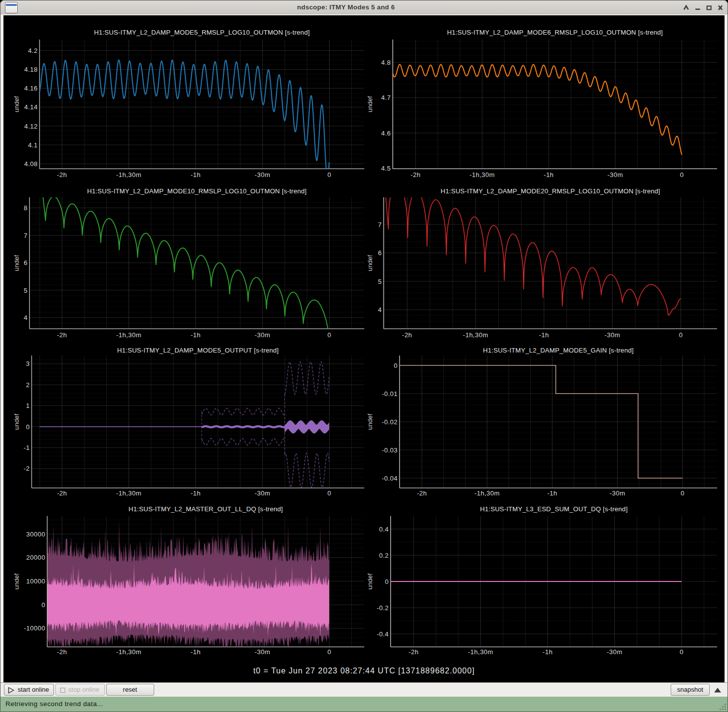 The image size is (728, 712). Describe the element at coordinates (556, 33) in the screenshot. I see `svg-text:H1:SUS-ITMY_L2_DAMP_MODE6_RMSL: H1:SUS-ITMY_L2_DAMP_MODE6_RMSLP_LOG10_OU…` at that location.